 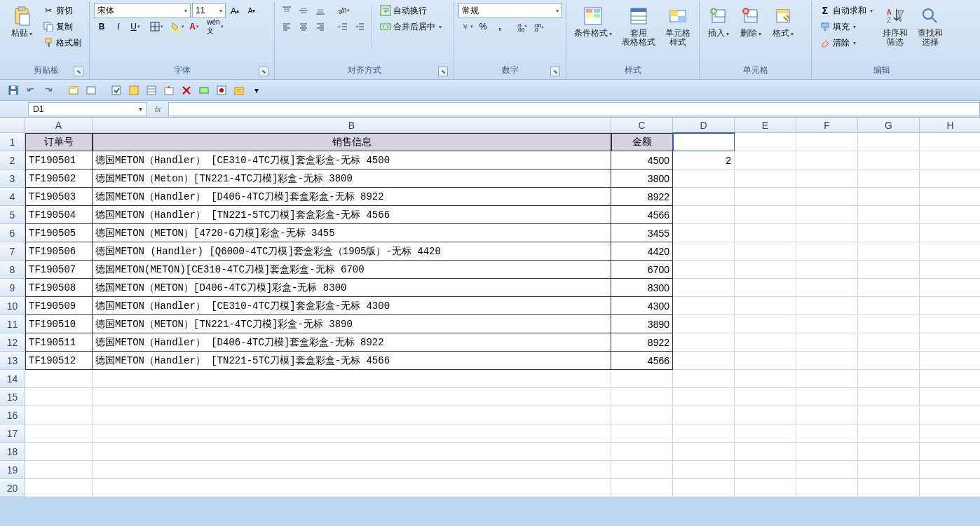 I want to click on cell-F4, so click(x=827, y=197).